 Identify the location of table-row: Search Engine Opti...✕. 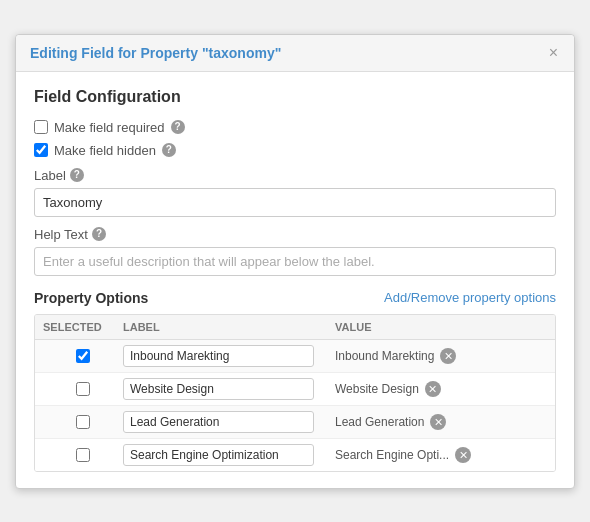
(295, 455).